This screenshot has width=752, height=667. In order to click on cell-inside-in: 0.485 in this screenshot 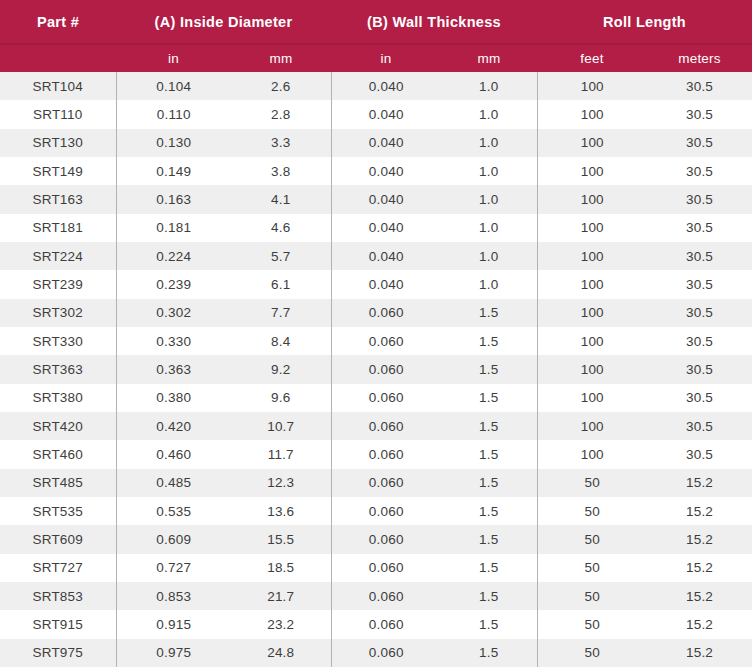, I will do `click(174, 483)`.